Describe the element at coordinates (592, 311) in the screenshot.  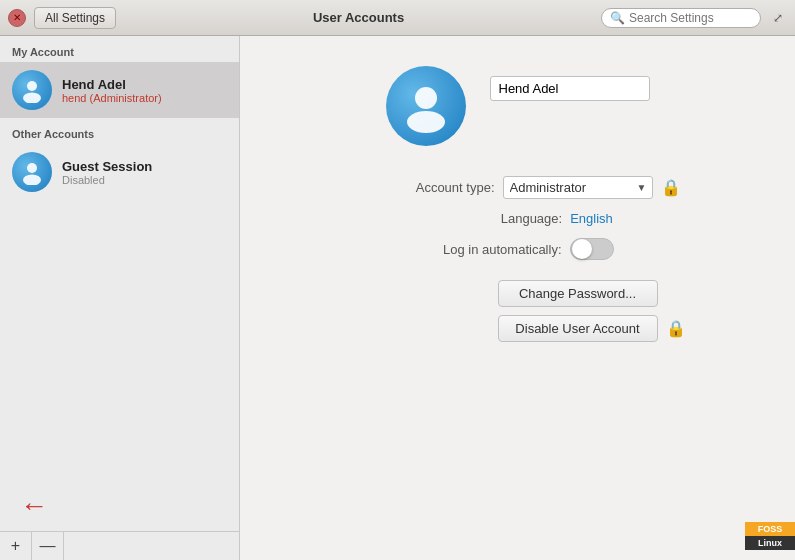
I see `buttons-section: Change Password... Disable User Account …` at that location.